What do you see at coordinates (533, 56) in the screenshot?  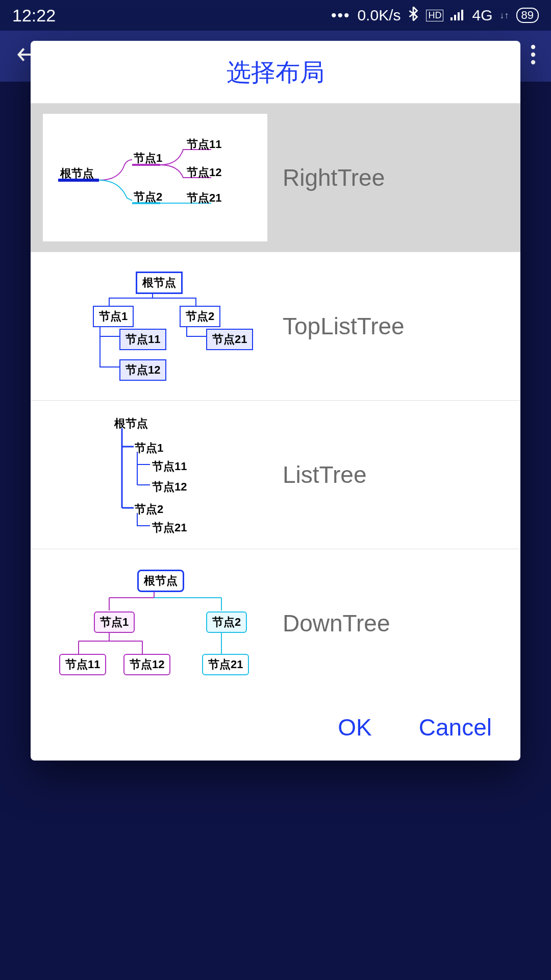 I see `menu-icon` at bounding box center [533, 56].